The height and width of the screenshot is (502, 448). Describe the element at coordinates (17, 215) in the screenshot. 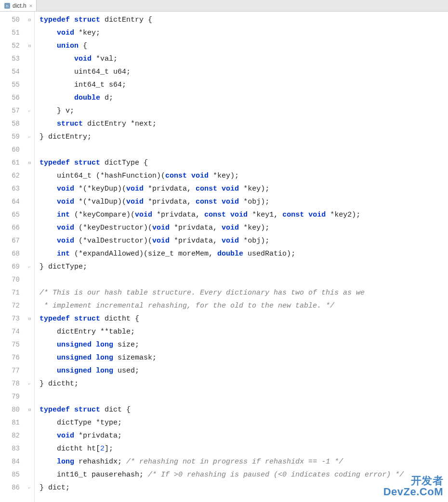

I see `line-number: 65` at that location.